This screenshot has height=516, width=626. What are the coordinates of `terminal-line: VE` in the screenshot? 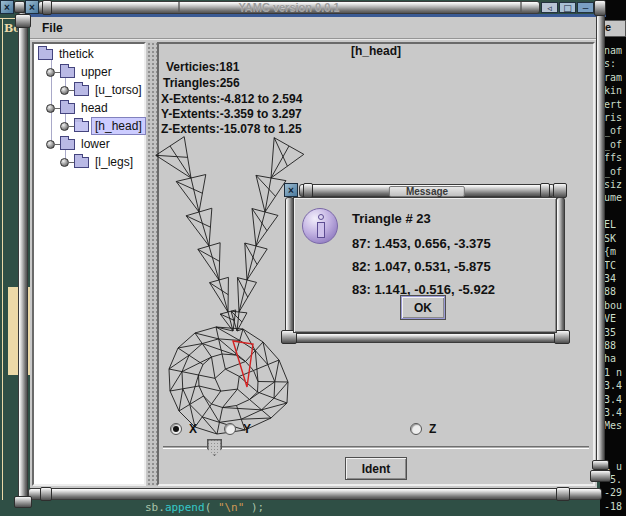 It's located at (615, 318).